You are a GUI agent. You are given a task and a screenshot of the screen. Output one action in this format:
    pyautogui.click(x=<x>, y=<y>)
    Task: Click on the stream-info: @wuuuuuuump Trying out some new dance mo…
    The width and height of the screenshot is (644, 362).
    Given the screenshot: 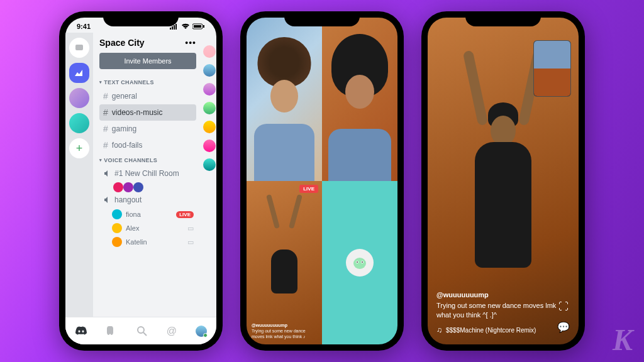 What is the action you would take?
    pyautogui.click(x=503, y=313)
    